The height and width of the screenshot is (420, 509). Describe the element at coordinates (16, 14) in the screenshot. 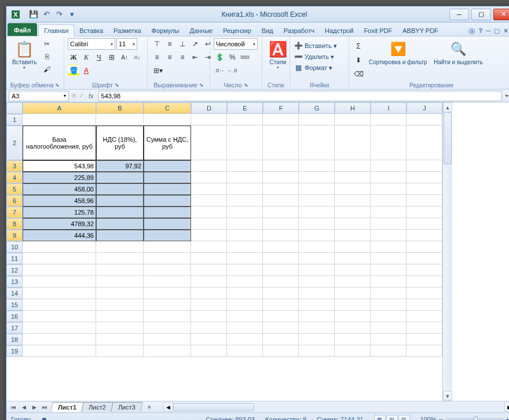

I see `excel-icon: X` at that location.